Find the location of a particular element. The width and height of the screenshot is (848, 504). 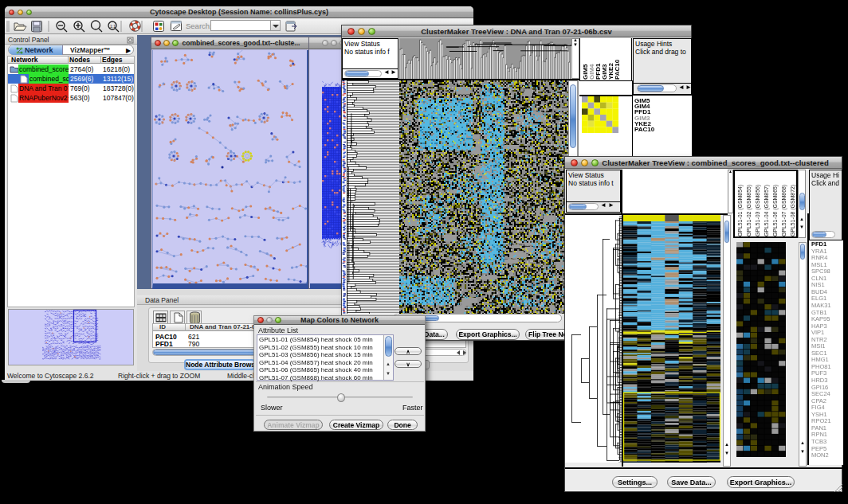

svg-text: GPL51-02 (GSM855) is located at coordinates (749, 210).